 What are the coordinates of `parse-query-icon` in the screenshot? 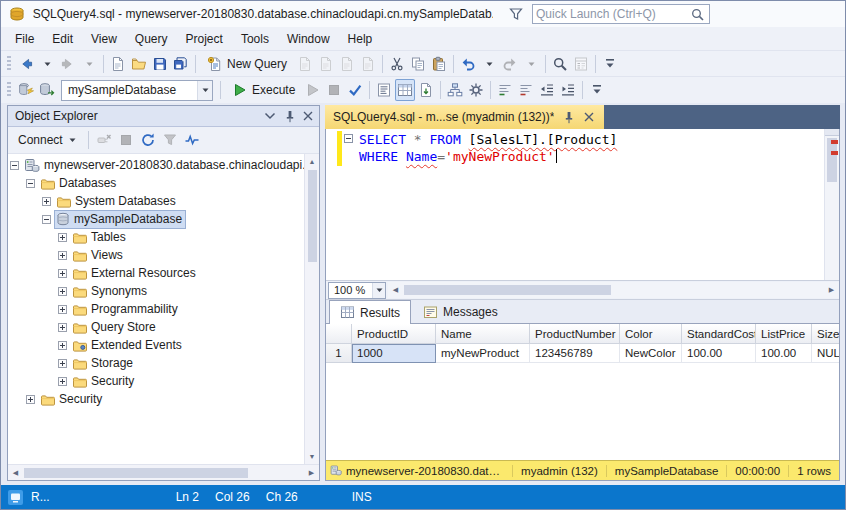 It's located at (355, 90).